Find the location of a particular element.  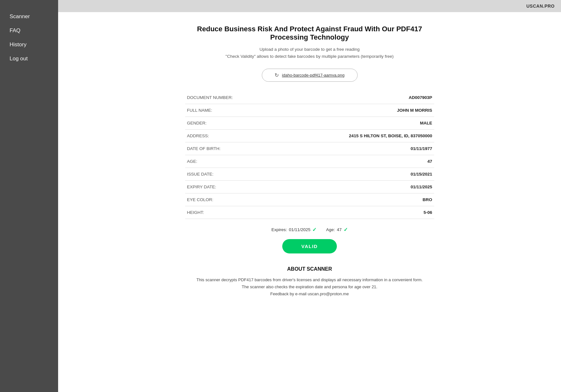

valid-button: VALID is located at coordinates (310, 246).